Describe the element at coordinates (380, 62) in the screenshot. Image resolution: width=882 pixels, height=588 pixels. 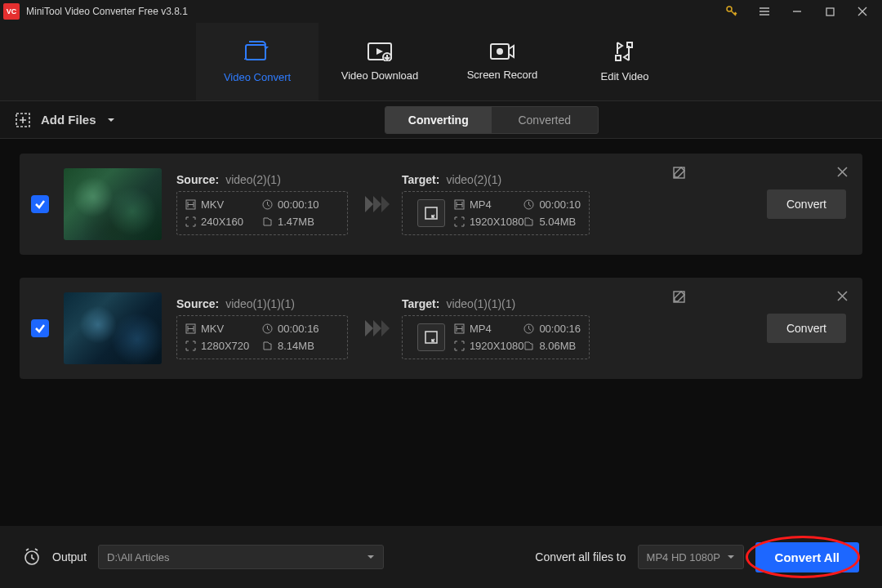
I see `tab-video-download: Video Download` at that location.